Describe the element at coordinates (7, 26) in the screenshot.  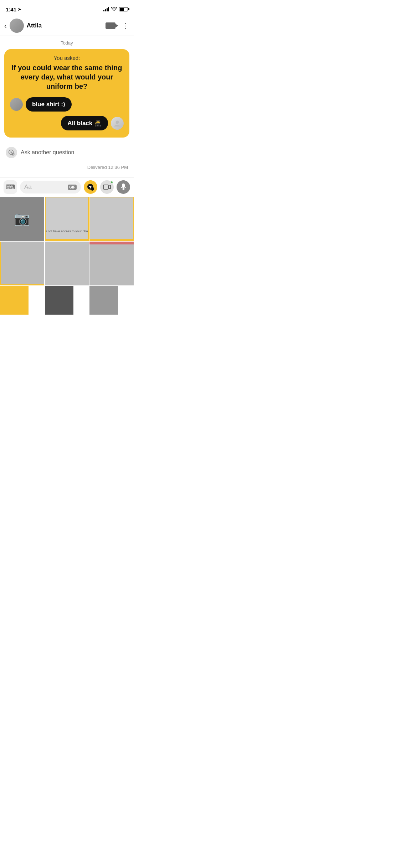
I see `back-button: ‹` at that location.